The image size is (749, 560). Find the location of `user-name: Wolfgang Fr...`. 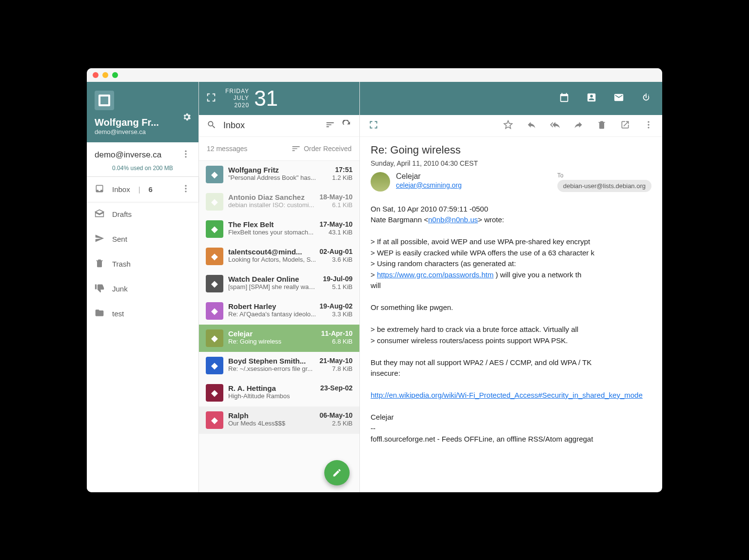

user-name: Wolfgang Fr... is located at coordinates (142, 123).